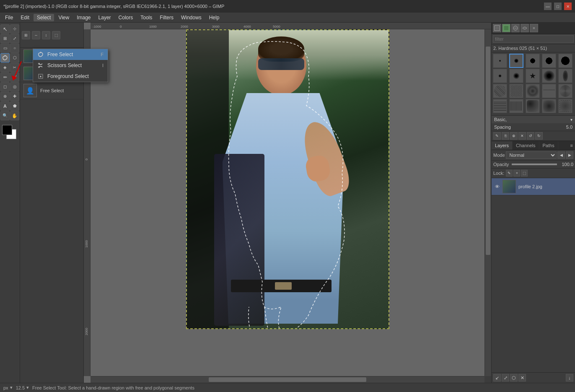 Image resolution: width=575 pixels, height=392 pixels. I want to click on eraser-tool: ◻, so click(5, 87).